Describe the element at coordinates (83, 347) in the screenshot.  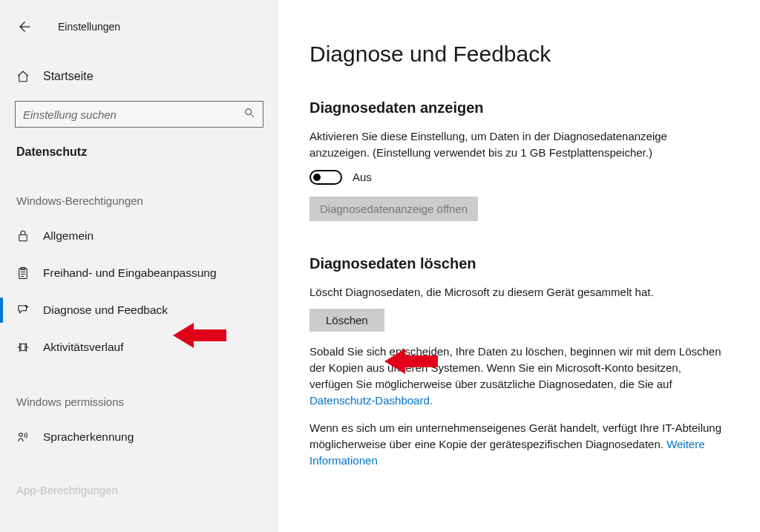
I see `sidebar-item-label: Aktivitätsverlauf` at that location.